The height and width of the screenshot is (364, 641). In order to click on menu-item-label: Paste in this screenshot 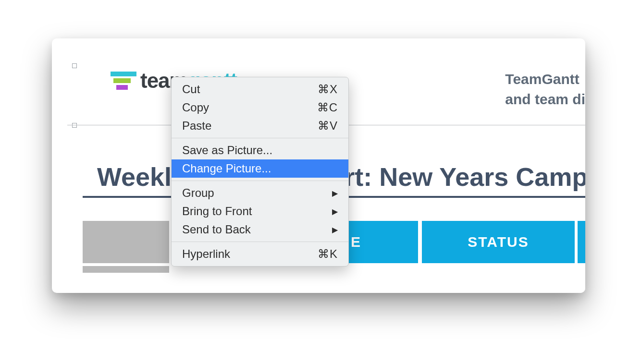, I will do `click(197, 126)`.